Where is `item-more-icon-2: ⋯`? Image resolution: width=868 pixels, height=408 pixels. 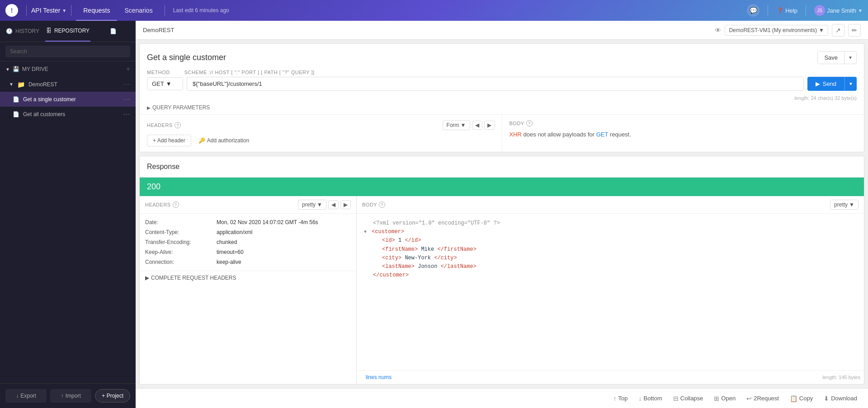 item-more-icon-2: ⋯ is located at coordinates (127, 114).